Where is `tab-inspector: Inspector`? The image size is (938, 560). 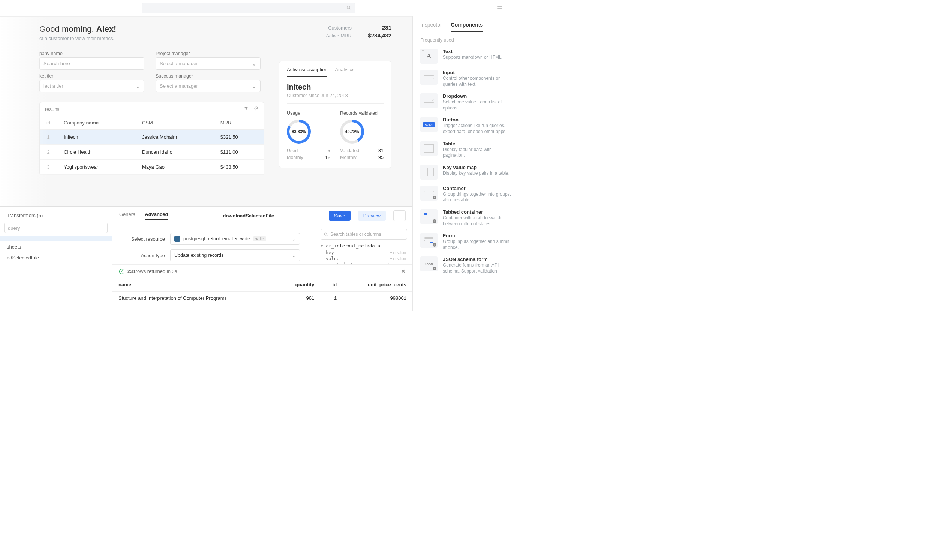 tab-inspector: Inspector is located at coordinates (431, 27).